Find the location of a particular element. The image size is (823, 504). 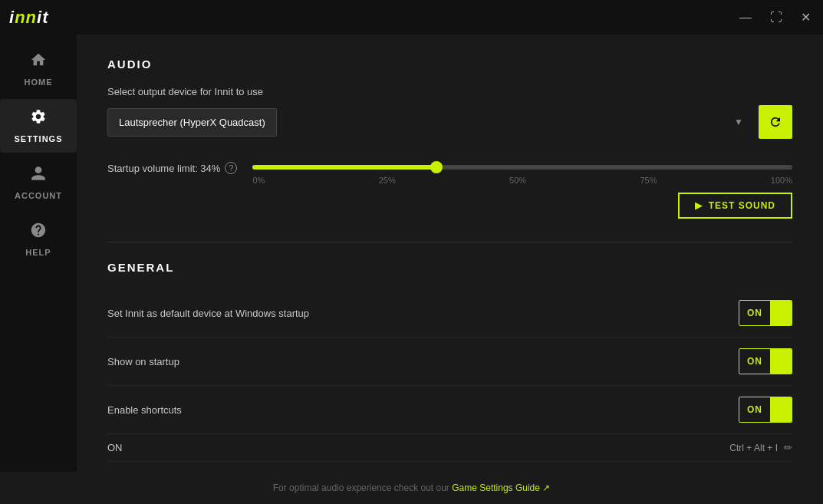

footer-link-icon: ↗ is located at coordinates (546, 488).